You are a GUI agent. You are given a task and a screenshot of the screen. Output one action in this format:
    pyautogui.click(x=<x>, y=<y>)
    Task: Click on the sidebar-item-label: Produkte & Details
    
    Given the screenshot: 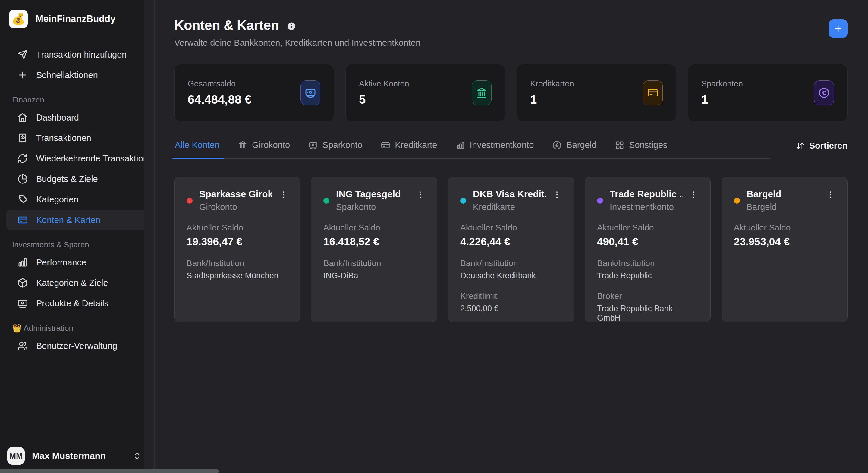 What is the action you would take?
    pyautogui.click(x=72, y=304)
    